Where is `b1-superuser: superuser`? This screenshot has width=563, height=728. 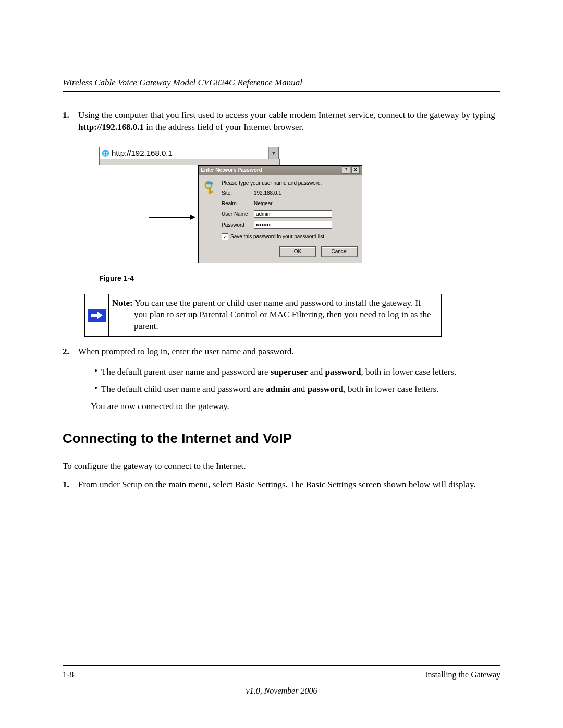
b1-superuser: superuser is located at coordinates (289, 372).